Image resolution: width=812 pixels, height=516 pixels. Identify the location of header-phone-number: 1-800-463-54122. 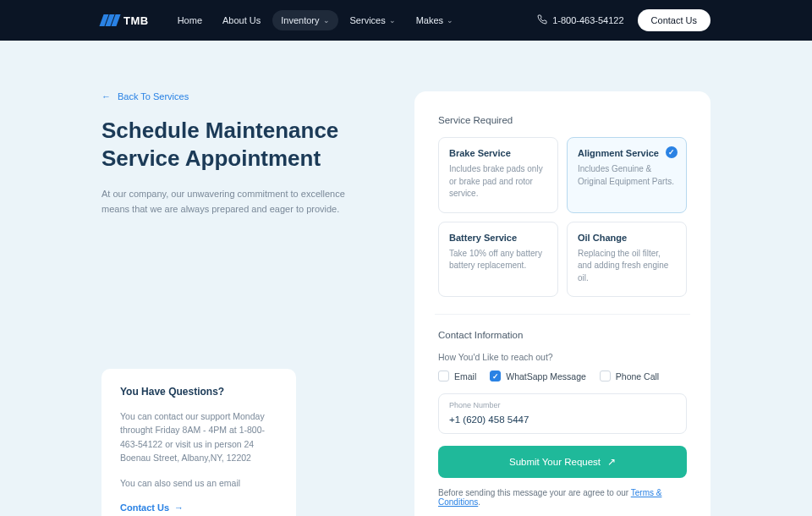
(588, 20).